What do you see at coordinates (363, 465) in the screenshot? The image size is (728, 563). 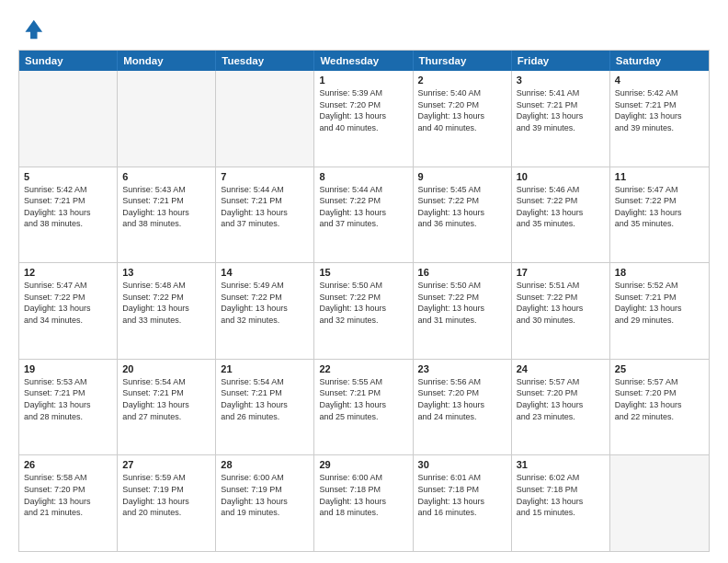 I see `day-number: 29` at bounding box center [363, 465].